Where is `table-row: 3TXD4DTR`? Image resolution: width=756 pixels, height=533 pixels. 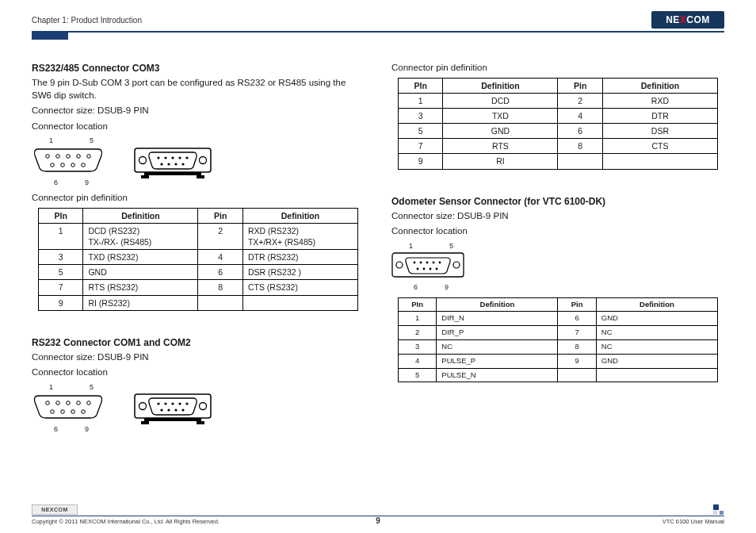 table-row: 3TXD4DTR is located at coordinates (558, 116).